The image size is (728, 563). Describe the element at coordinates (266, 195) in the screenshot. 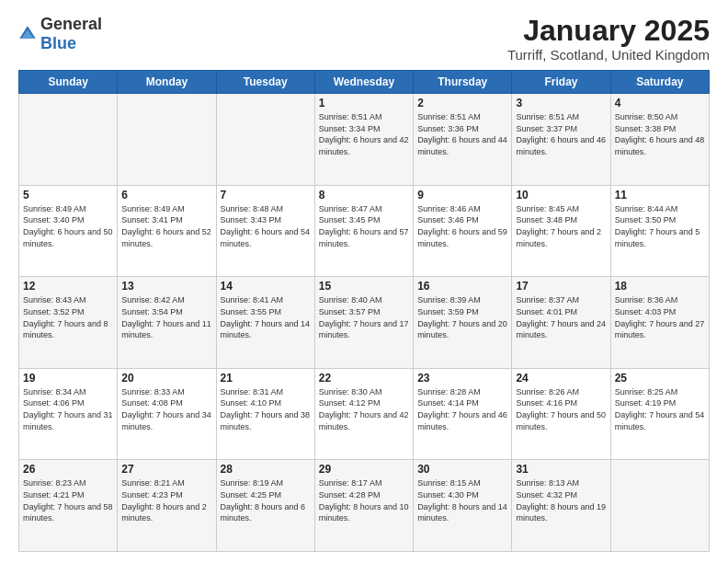

I see `day-number: 7` at that location.